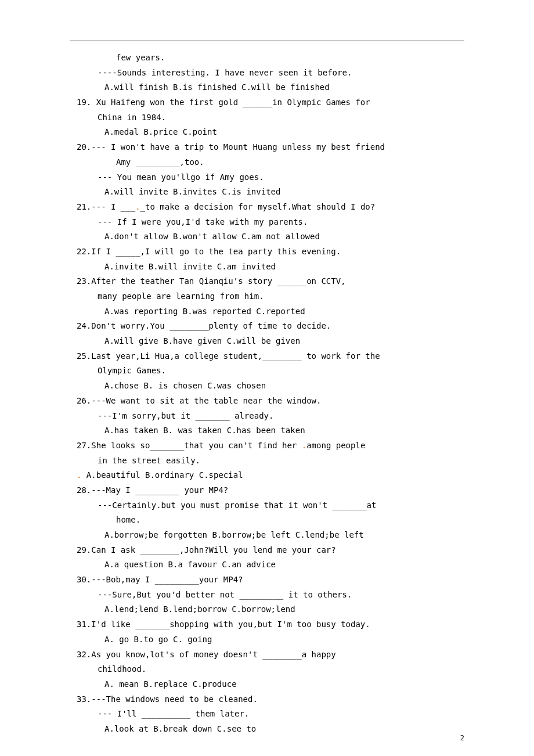 The image size is (534, 756). I want to click on dialog-line: China in 1984., so click(267, 118).